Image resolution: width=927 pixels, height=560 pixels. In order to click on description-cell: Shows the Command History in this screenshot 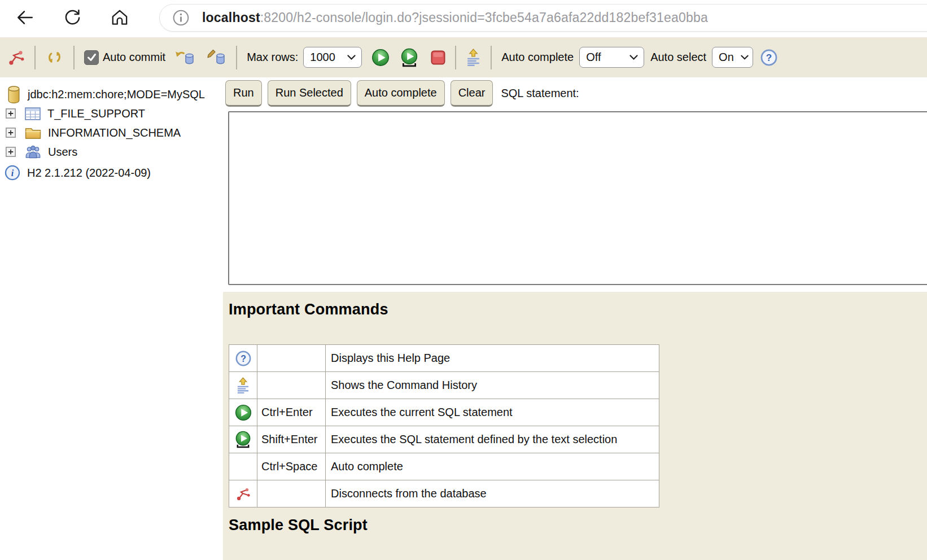, I will do `click(492, 386)`.